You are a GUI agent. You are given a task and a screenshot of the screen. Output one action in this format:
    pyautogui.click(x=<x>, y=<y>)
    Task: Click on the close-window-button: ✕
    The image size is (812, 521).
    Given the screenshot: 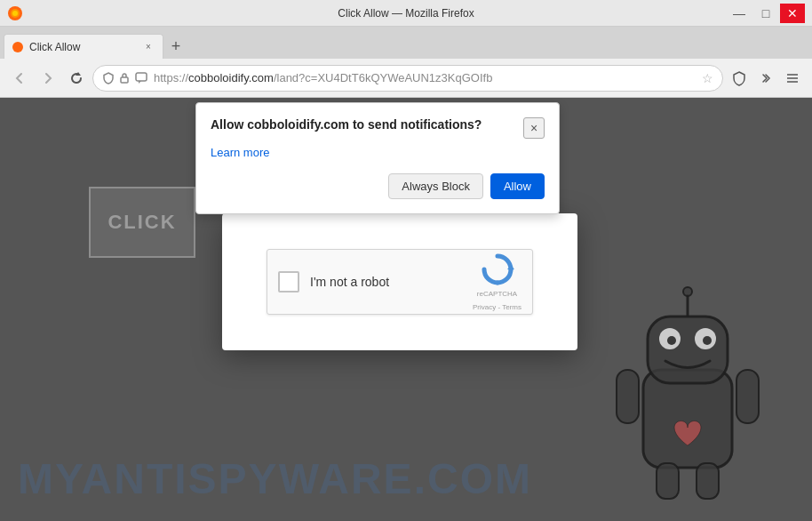 What is the action you would take?
    pyautogui.click(x=792, y=13)
    